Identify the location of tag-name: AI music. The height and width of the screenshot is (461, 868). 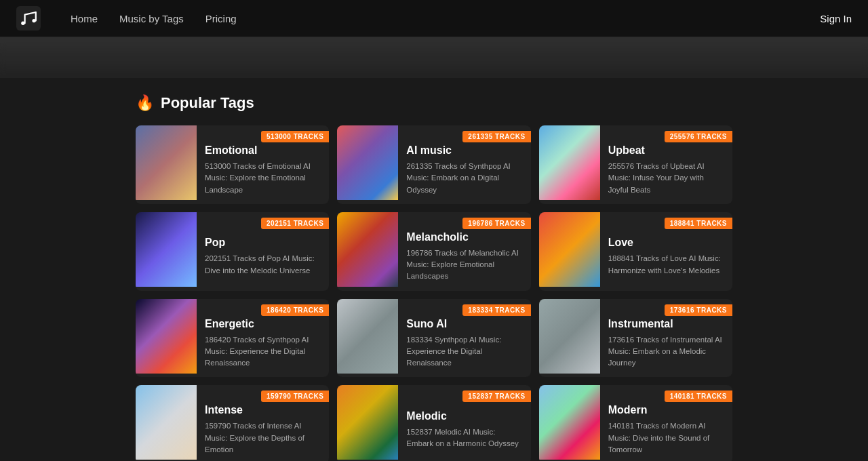
(464, 151).